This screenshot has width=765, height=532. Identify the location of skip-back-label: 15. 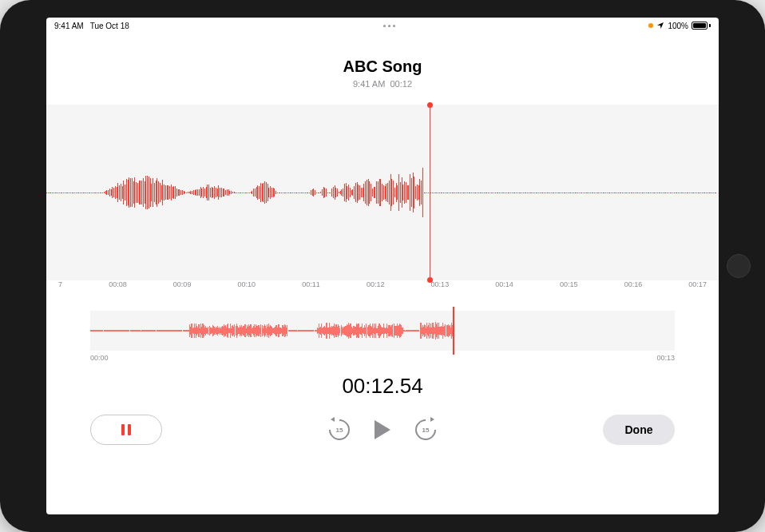
(340, 430).